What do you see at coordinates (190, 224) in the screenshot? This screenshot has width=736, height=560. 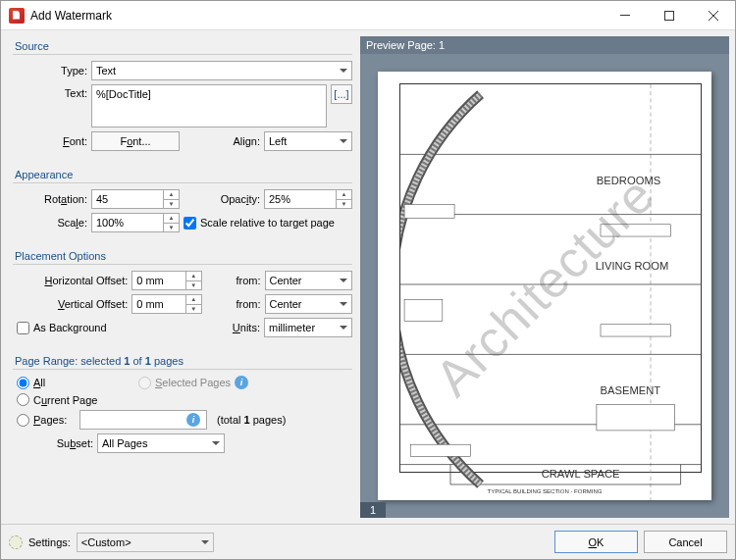 I see `scale-relative-input` at bounding box center [190, 224].